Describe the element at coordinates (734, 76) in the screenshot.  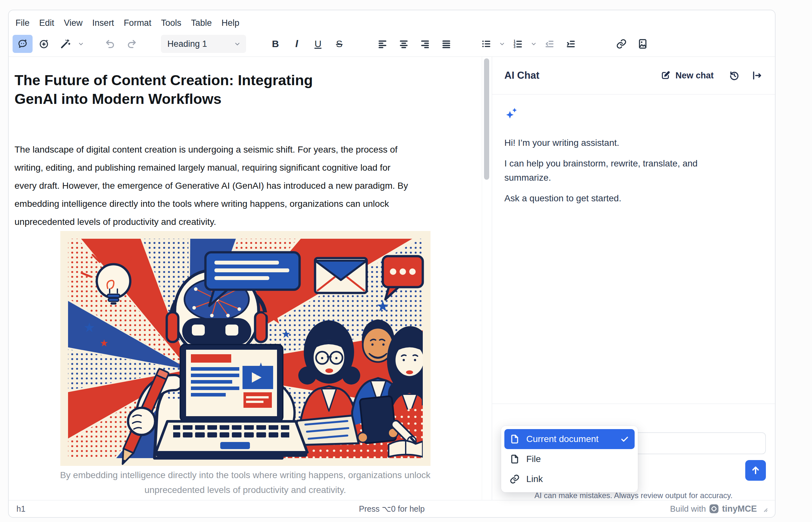
I see `history-icon` at that location.